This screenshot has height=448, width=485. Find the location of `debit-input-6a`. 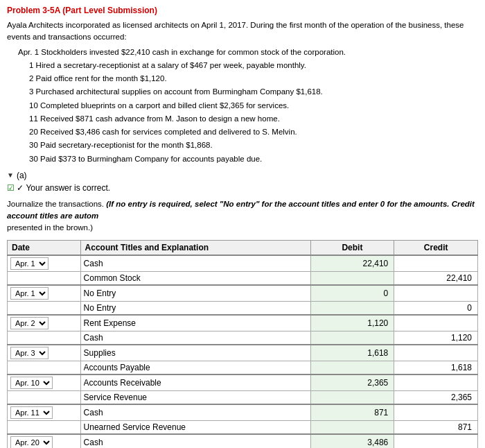

debit-input-6a is located at coordinates (353, 413).